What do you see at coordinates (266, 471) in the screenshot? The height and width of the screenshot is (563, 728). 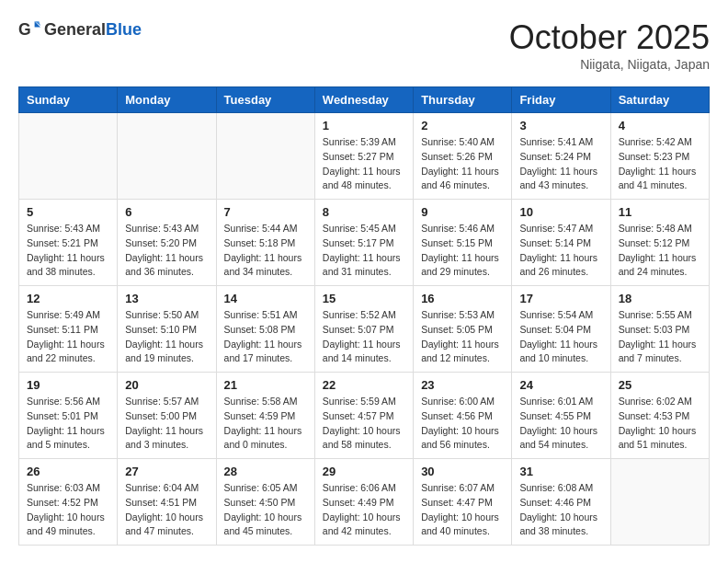 I see `day-number: 28` at bounding box center [266, 471].